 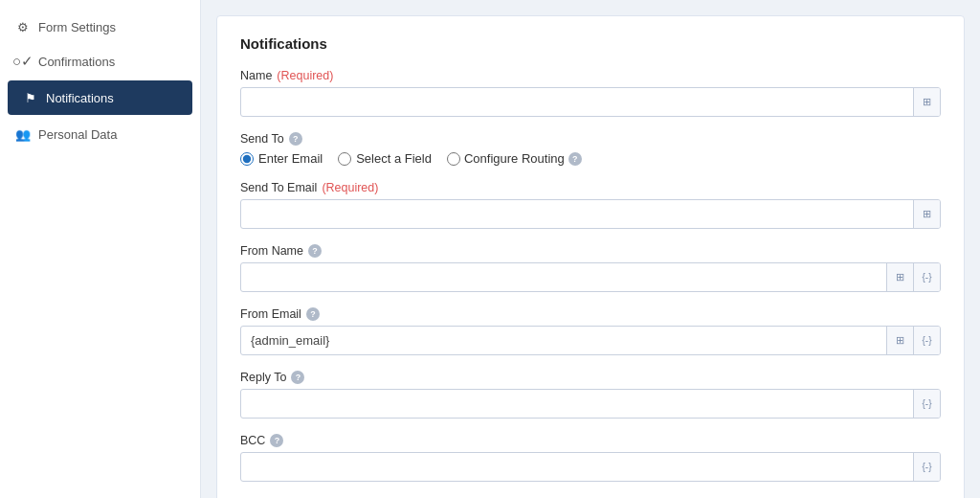 What do you see at coordinates (385, 159) in the screenshot?
I see `radio-select-field: Select a Field` at bounding box center [385, 159].